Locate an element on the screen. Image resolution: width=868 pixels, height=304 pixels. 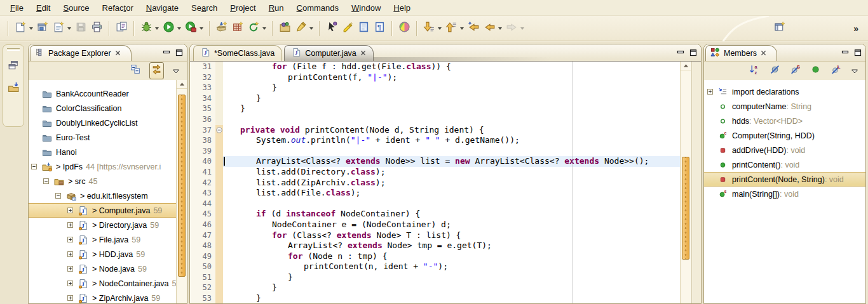
tree-item: J> NodeContainer.java59 is located at coordinates (102, 283).